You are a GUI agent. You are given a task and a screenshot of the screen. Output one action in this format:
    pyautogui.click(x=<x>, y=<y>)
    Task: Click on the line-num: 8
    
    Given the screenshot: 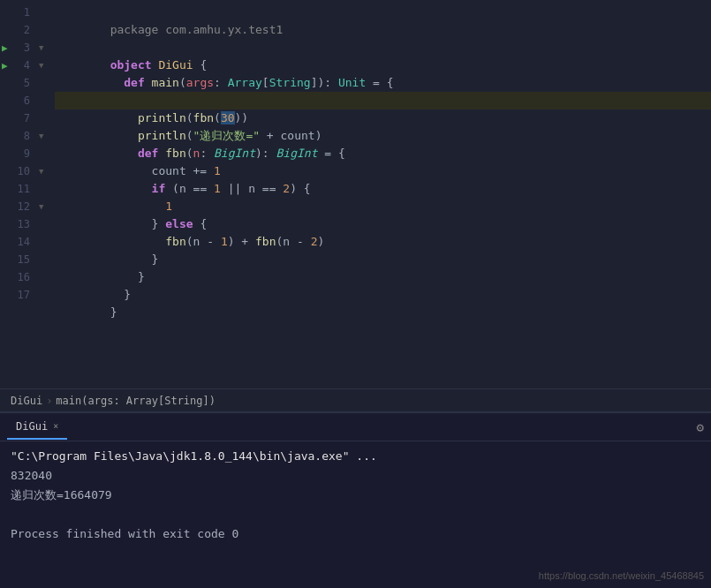 What is the action you would take?
    pyautogui.click(x=24, y=136)
    